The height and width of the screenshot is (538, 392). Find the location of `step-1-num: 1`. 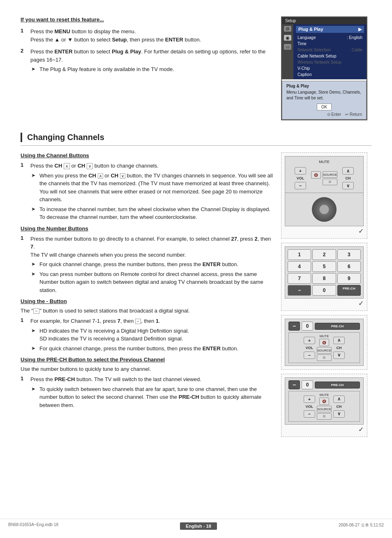

step-1-num: 1 is located at coordinates (24, 35).